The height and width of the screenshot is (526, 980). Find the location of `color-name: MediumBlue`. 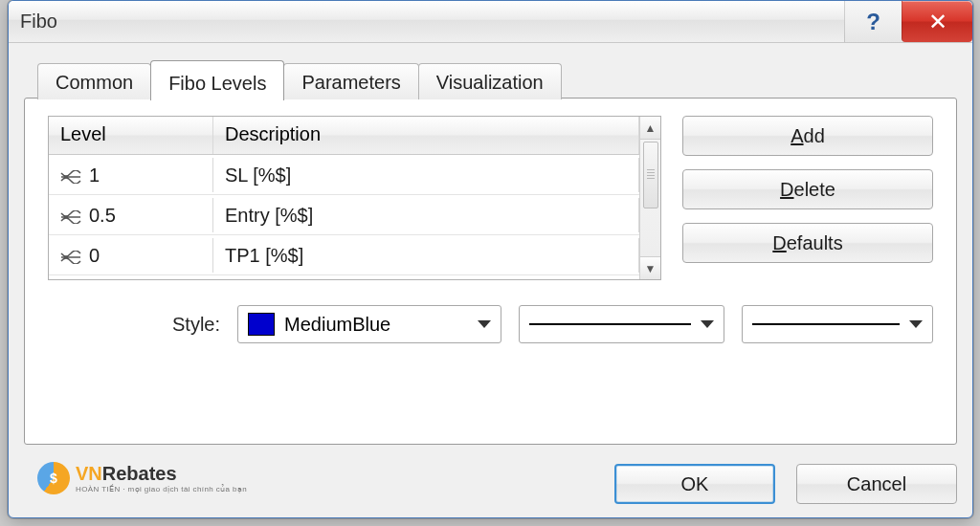

color-name: MediumBlue is located at coordinates (337, 325).